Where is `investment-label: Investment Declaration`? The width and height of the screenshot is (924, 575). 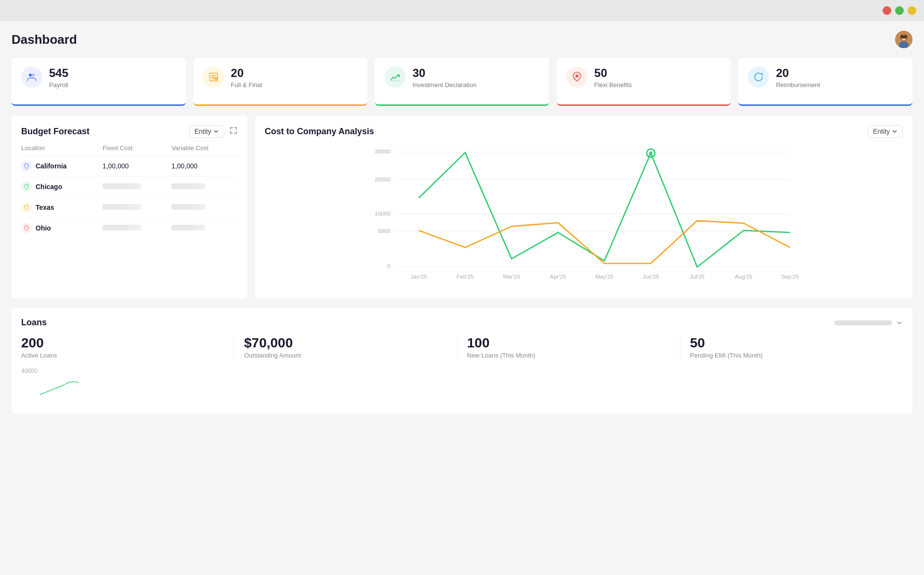 investment-label: Investment Declaration is located at coordinates (445, 85).